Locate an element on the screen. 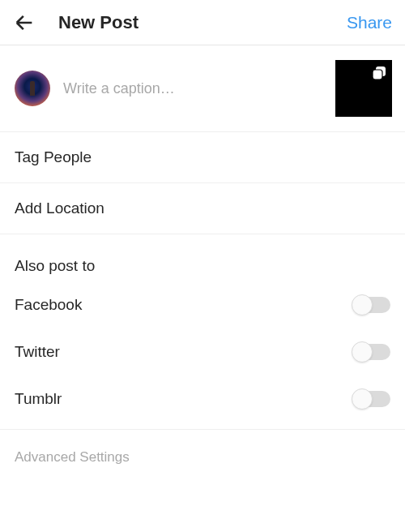 The height and width of the screenshot is (532, 405). tumblr-label: Tumblr is located at coordinates (38, 399).